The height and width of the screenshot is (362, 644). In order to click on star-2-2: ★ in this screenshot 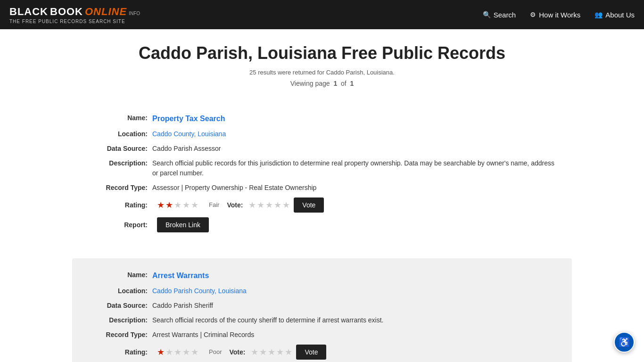, I will do `click(169, 353)`.